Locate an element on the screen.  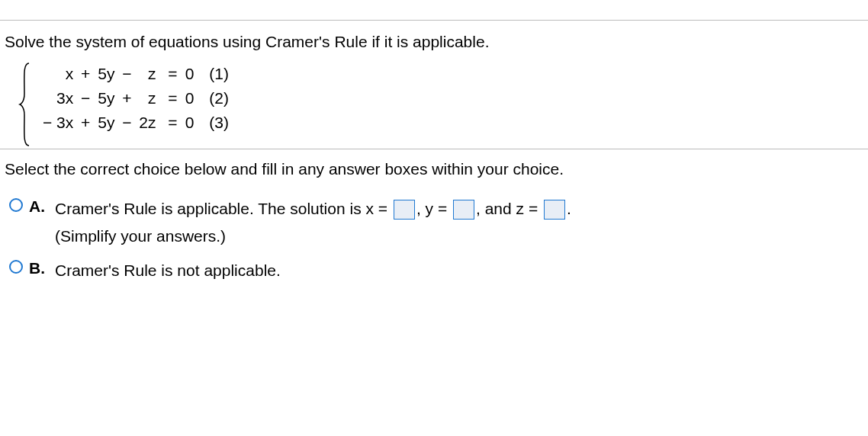
choice-a-sep2: , and z = is located at coordinates (510, 209).